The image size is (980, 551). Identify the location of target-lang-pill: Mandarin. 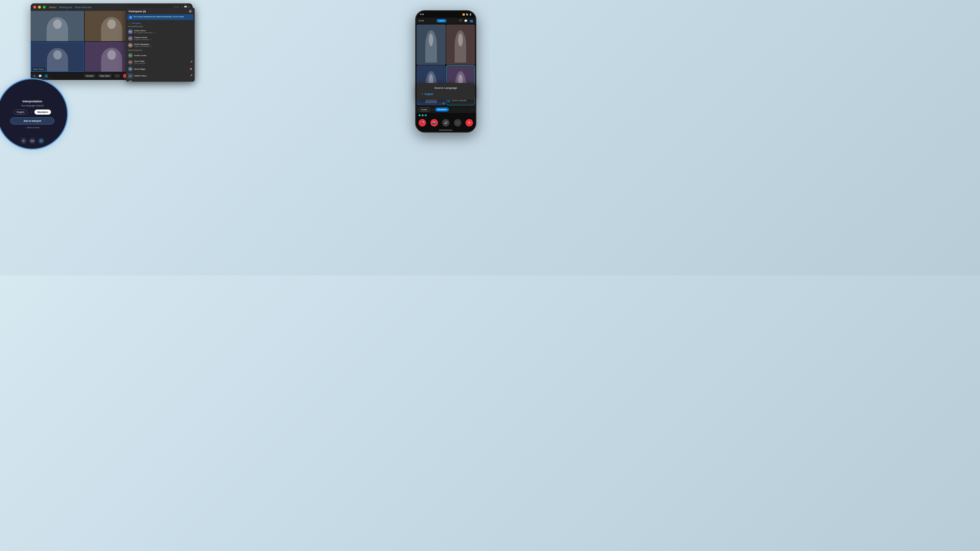
(442, 110).